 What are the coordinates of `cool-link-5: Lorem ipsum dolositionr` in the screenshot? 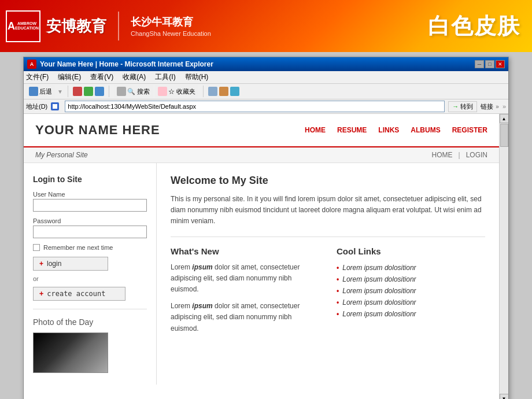 It's located at (379, 314).